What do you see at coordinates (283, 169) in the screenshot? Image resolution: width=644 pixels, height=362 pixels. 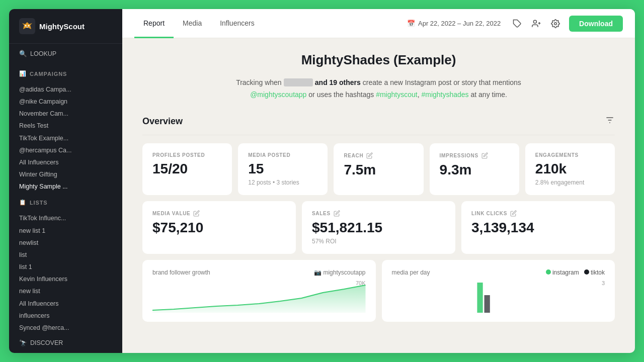 I see `metric-media-value: 15` at bounding box center [283, 169].